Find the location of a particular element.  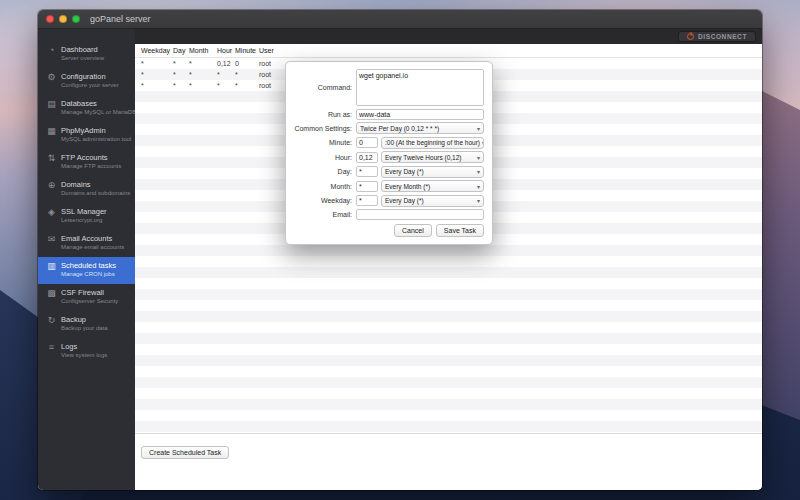

table-footer: Create Scheduled Task is located at coordinates (448, 462).